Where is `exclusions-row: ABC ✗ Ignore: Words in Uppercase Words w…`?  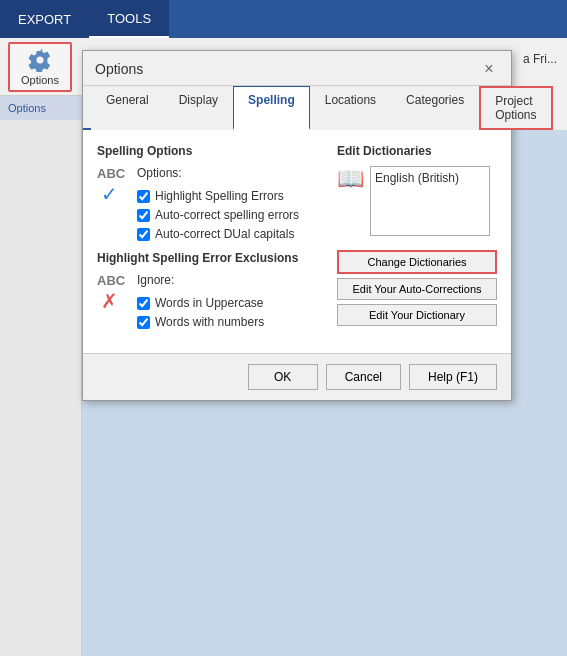
exclusions-row: ABC ✗ Ignore: Words in Uppercase Words w… is located at coordinates (209, 301).